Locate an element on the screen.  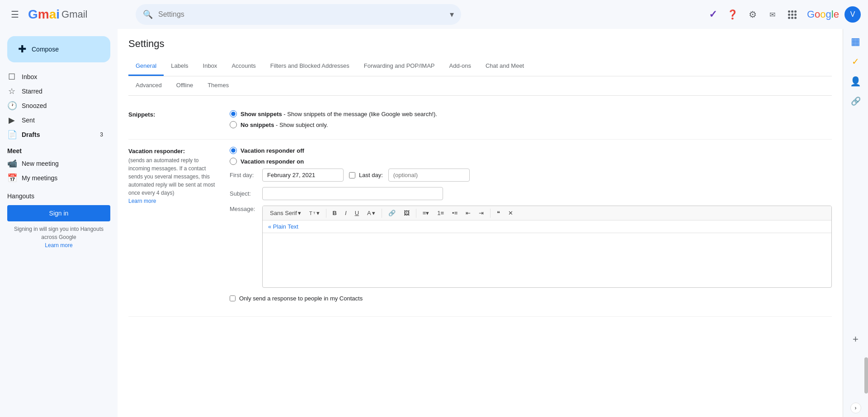
vacation-on-radio is located at coordinates (233, 161).